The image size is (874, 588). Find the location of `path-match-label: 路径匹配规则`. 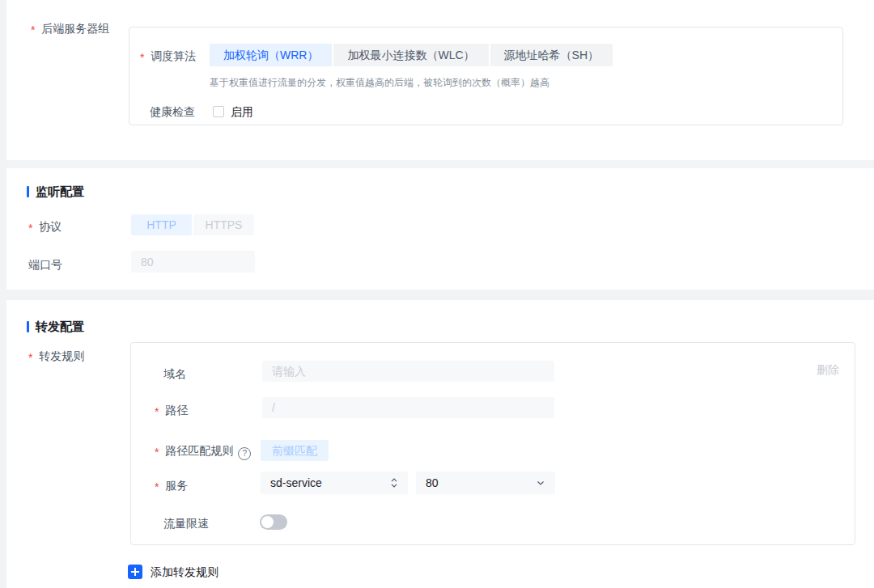

path-match-label: 路径匹配规则 is located at coordinates (202, 451).